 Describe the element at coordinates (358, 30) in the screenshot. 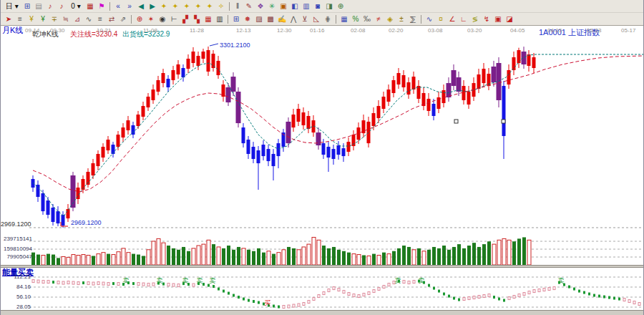

I see `date-tick: 02-08` at that location.